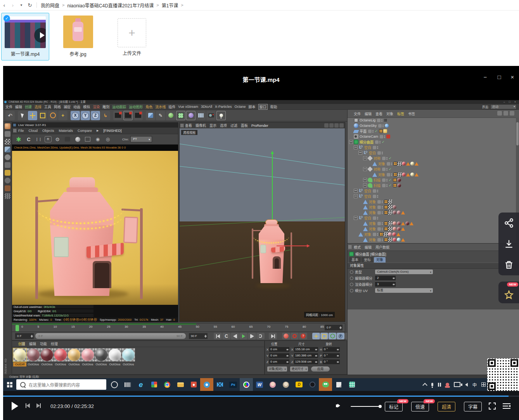  Describe the element at coordinates (368, 114) in the screenshot. I see `om-menu-item: 编辑` at that location.